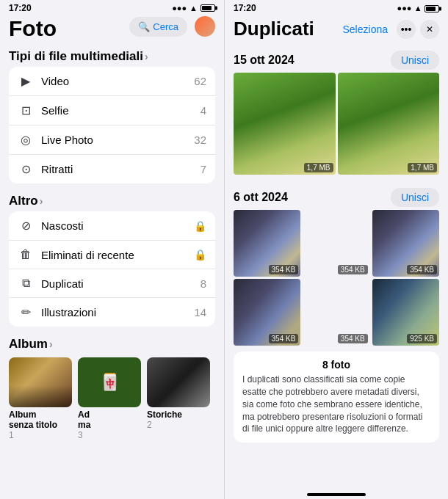 The image size is (448, 499). What do you see at coordinates (336, 404) in the screenshot?
I see `summary-text: I duplicati sono classificati sia come c…` at bounding box center [336, 404].